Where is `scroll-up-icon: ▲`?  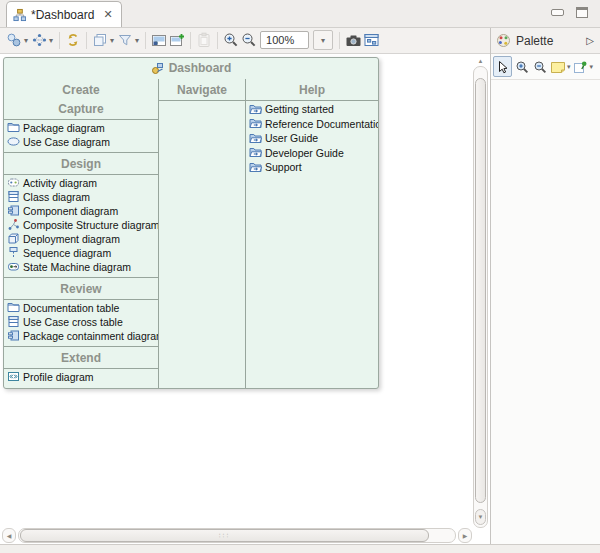
scroll-up-icon: ▲ is located at coordinates (481, 61).